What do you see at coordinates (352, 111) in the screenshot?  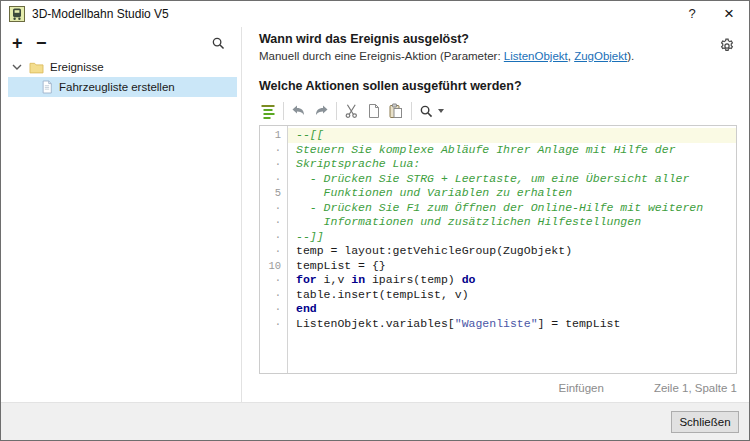 I see `scissors-icon` at bounding box center [352, 111].